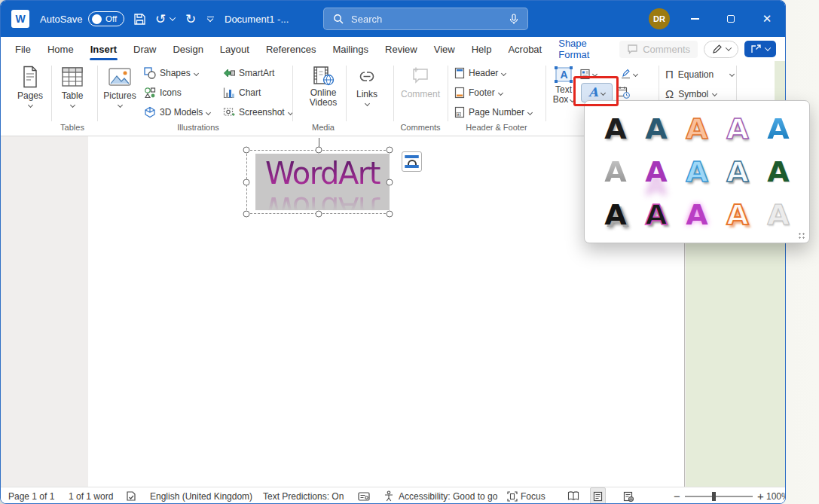 The height and width of the screenshot is (504, 819). Describe the element at coordinates (198, 127) in the screenshot. I see `illustrations-group-label: Illustrations` at that location.